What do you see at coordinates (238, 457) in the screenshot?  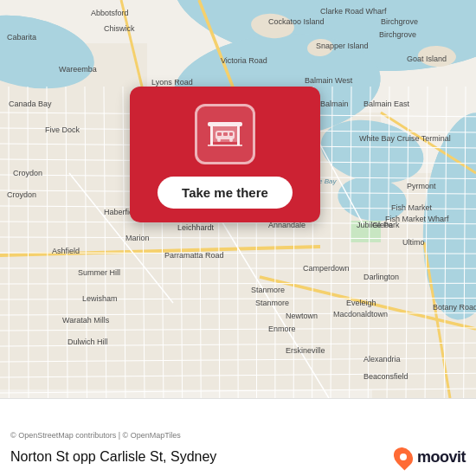 I see `location-row: Norton St opp Carlisle St, Sydney moovit` at bounding box center [238, 457].